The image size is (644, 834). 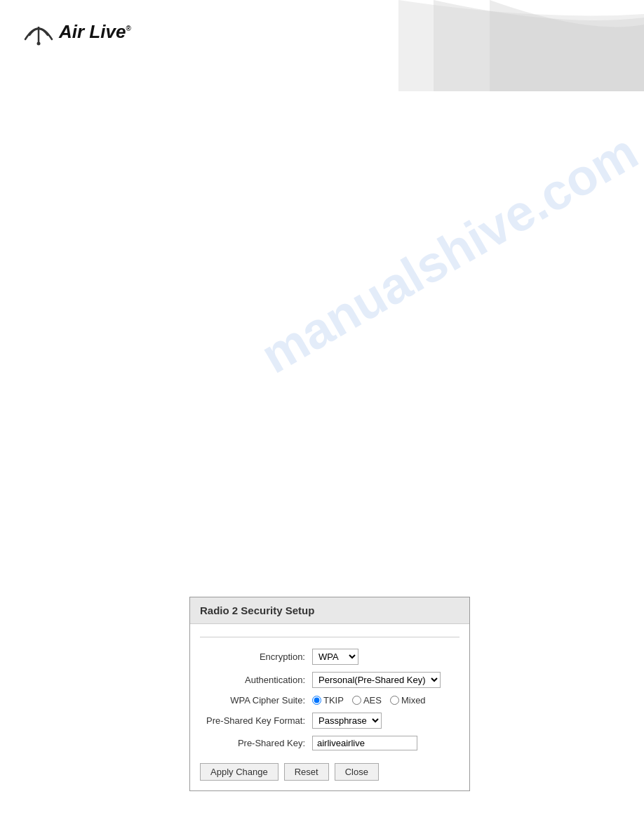 What do you see at coordinates (330, 701) in the screenshot?
I see `wpa-cipher-row: WPA Cipher Suite: TKIP AES Mixed` at bounding box center [330, 701].